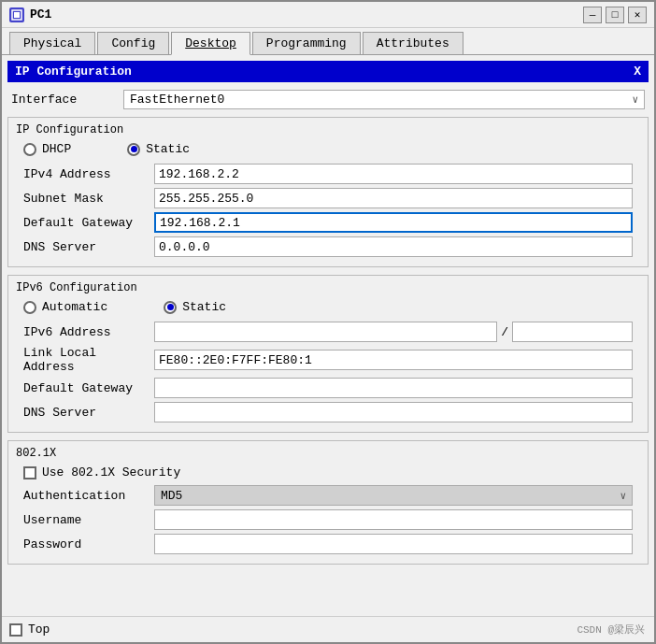  What do you see at coordinates (328, 41) in the screenshot?
I see `tab-bar: Physical Config Desktop Programming Attr…` at bounding box center [328, 41].